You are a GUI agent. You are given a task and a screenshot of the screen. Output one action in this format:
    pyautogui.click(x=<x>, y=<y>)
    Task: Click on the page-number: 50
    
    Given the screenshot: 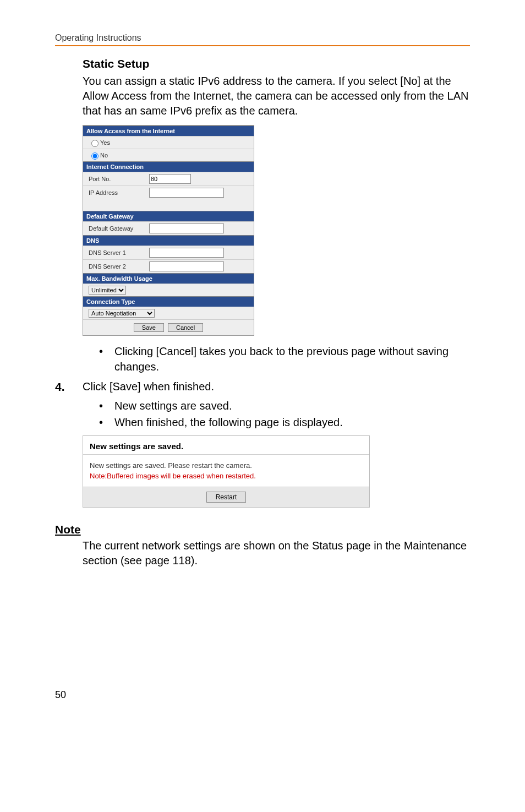 What is the action you would take?
    pyautogui.click(x=262, y=695)
    